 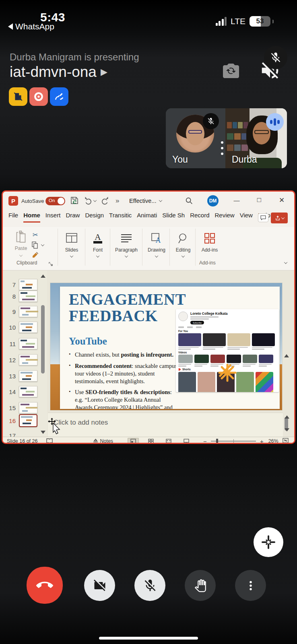 What do you see at coordinates (189, 202) in the screenshot?
I see `search-icon` at bounding box center [189, 202].